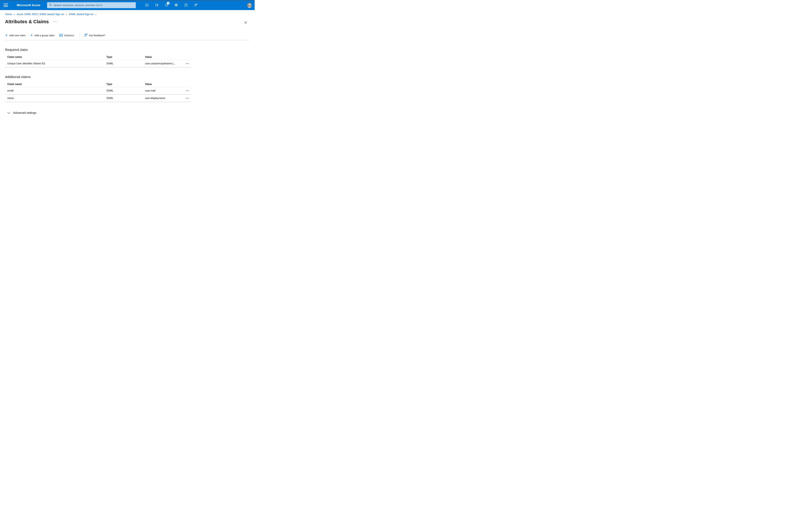 This screenshot has width=812, height=514. Describe the element at coordinates (98, 91) in the screenshot. I see `table-row: email SAML user.mail` at that location.